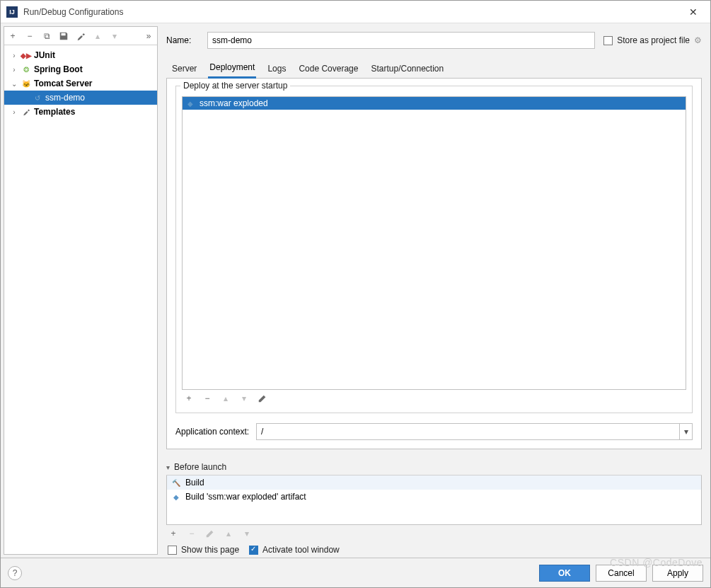  Describe the element at coordinates (81, 112) in the screenshot. I see `tree-node-templates: Templates` at that location.